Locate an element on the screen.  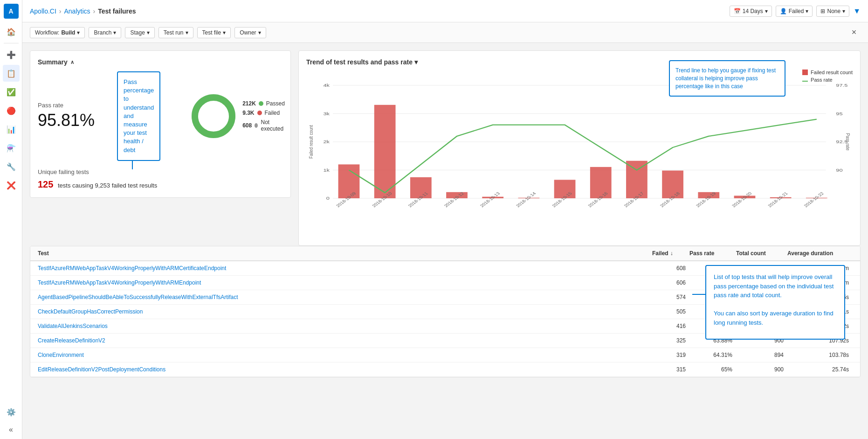
legend-pass-label: Pass rate is located at coordinates (821, 80).